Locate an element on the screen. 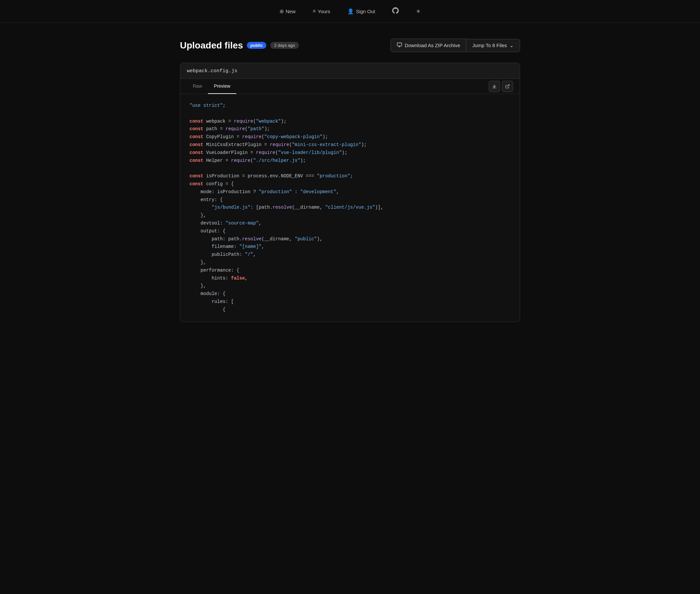  download-file-button is located at coordinates (494, 86).